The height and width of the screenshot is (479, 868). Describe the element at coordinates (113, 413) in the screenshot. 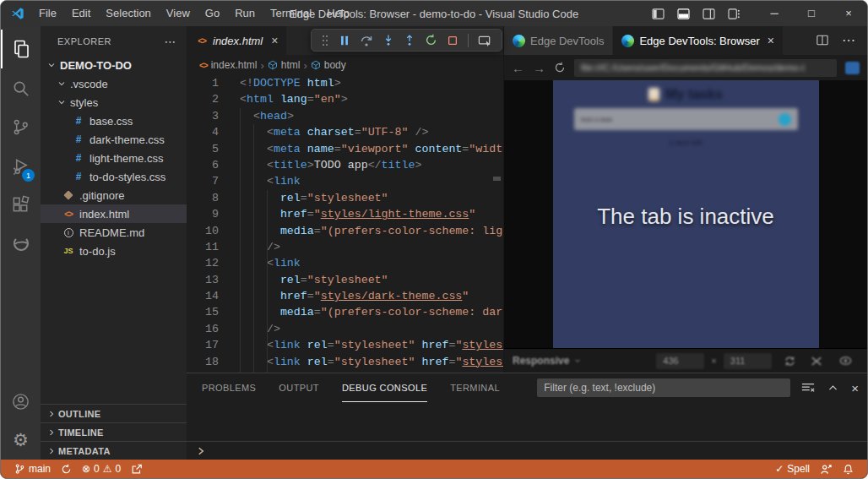

I see `sidebar-section: OUTLINE` at that location.